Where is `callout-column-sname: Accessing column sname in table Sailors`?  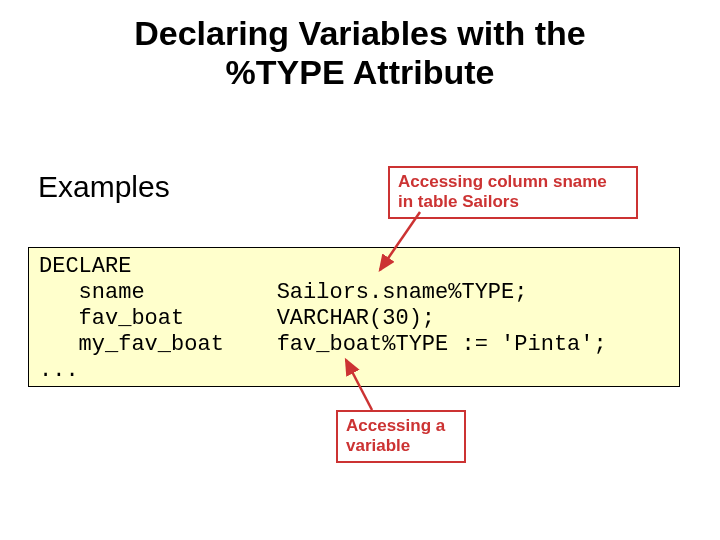 callout-column-sname: Accessing column sname in table Sailors is located at coordinates (513, 192).